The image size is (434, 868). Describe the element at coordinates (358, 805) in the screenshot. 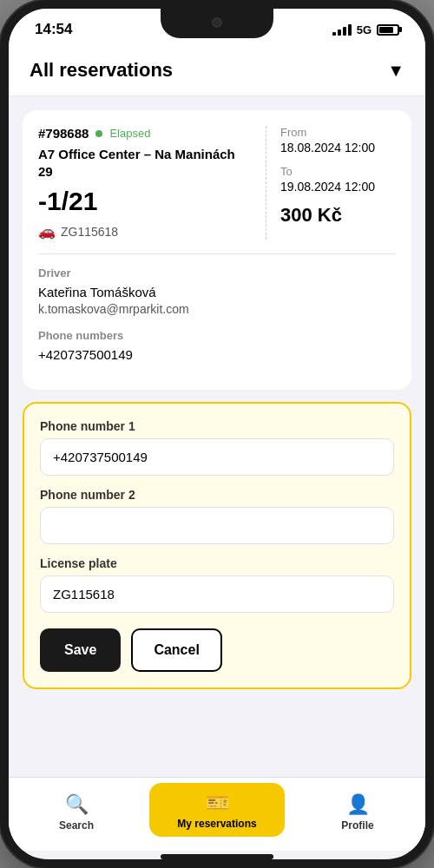

I see `profile-icon: 👤` at that location.